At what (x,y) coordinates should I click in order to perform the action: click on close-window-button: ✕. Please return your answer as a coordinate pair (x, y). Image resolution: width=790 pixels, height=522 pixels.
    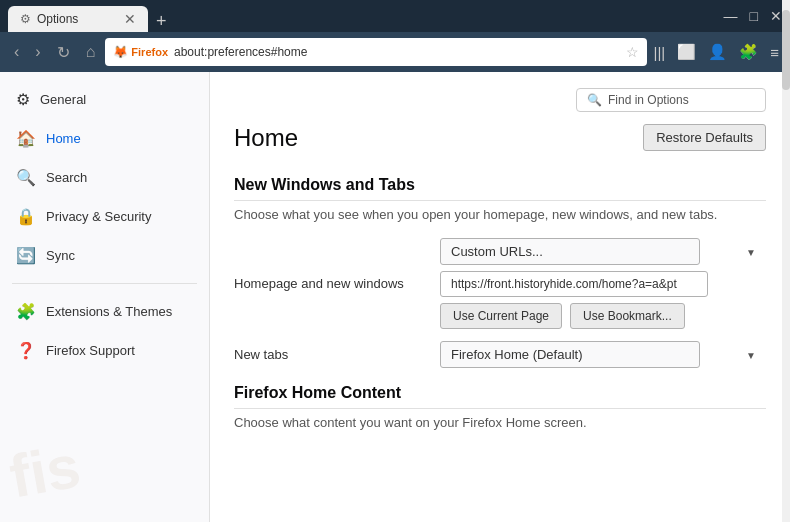
    Looking at the image, I should click on (776, 16).